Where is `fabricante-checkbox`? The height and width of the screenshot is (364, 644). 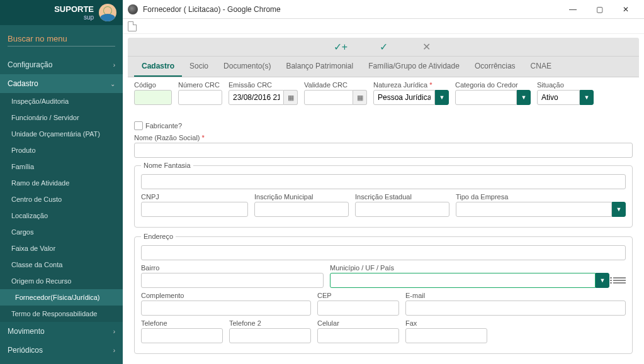
fabricante-checkbox is located at coordinates (138, 126).